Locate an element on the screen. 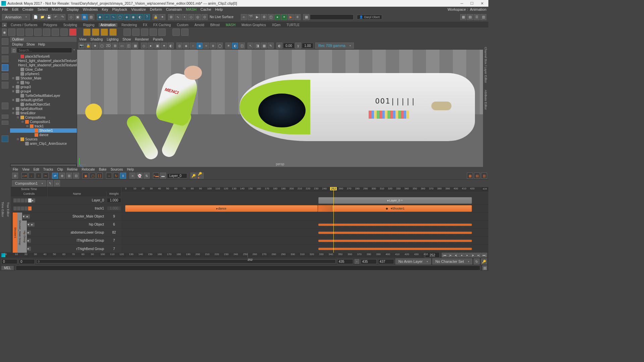  te-menu-help: Help is located at coordinates (130, 170).